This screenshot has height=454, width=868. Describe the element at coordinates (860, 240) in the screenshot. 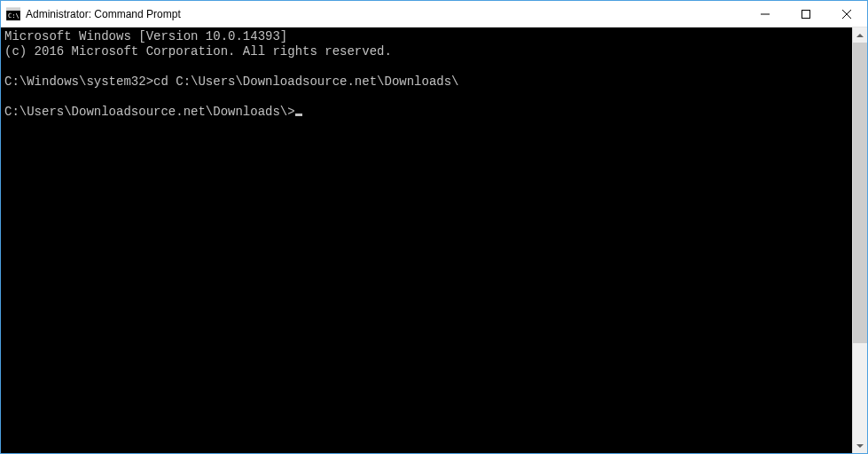

I see `vertical-scrollbar` at that location.